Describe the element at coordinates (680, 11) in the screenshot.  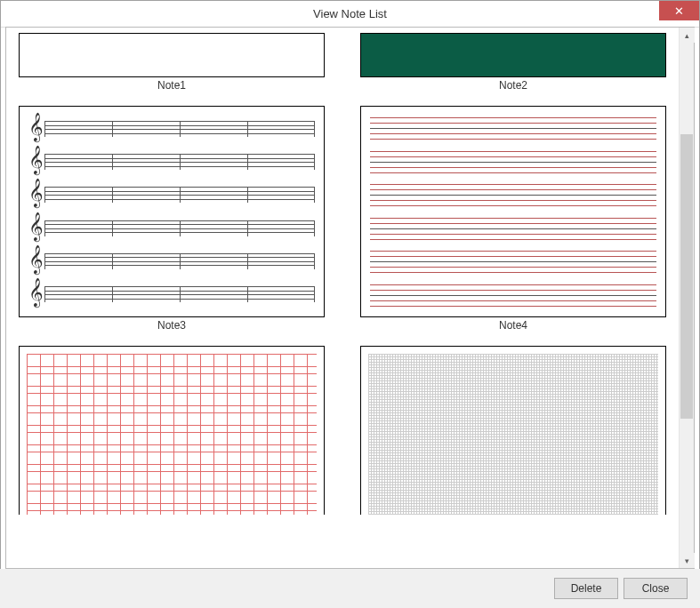
I see `close-icon: ✕` at that location.